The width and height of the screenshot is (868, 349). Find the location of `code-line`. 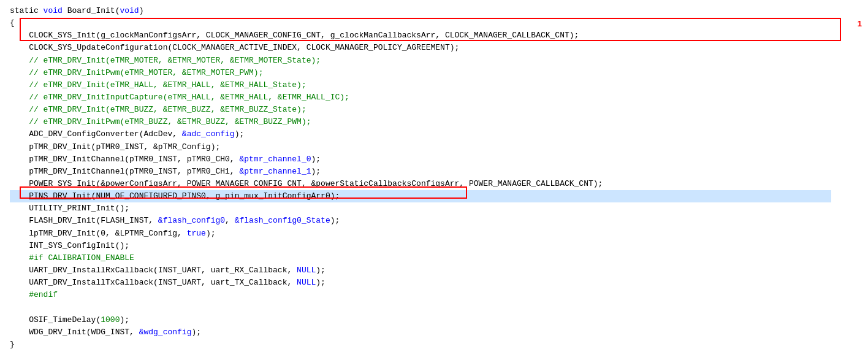

code-line is located at coordinates (421, 307).